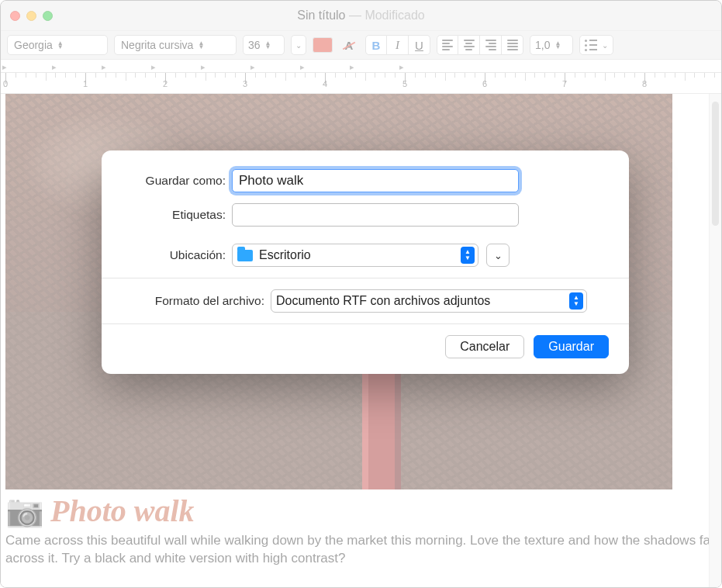 This screenshot has width=722, height=588. Describe the element at coordinates (383, 301) in the screenshot. I see `file-format-value: Documento RTF con archivos adjuntos` at that location.